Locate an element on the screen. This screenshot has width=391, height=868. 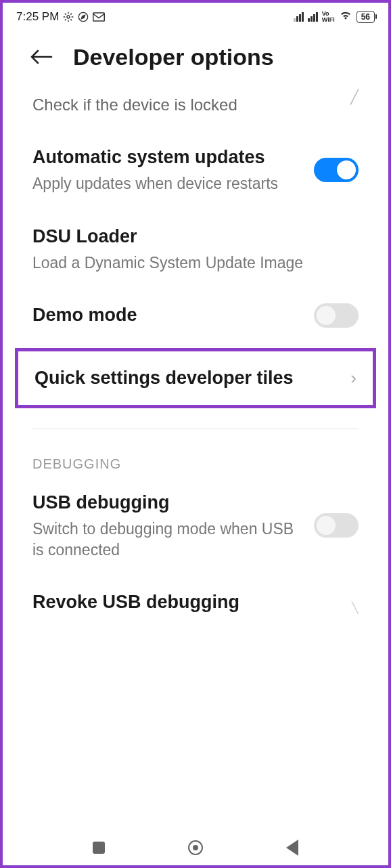
chevron-right-icon: ╲ is located at coordinates (355, 608).